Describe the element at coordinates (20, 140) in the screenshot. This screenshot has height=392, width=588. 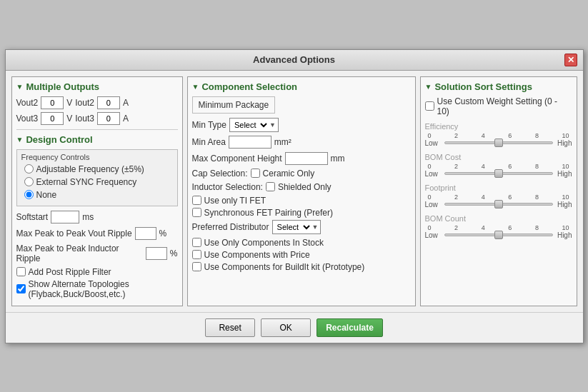
I see `triangle-icon-design: ▼` at that location.